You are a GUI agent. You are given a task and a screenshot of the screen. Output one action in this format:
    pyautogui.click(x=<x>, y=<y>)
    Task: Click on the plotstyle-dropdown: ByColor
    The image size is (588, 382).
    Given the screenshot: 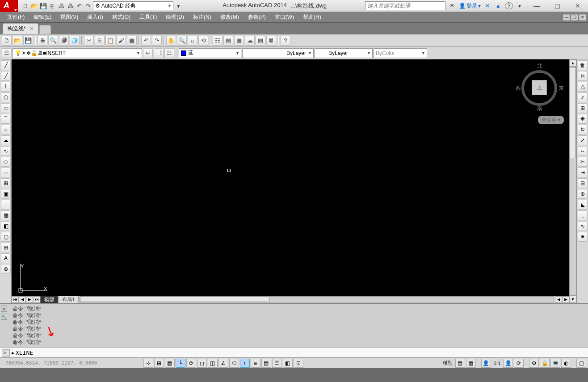 What is the action you would take?
    pyautogui.click(x=400, y=53)
    